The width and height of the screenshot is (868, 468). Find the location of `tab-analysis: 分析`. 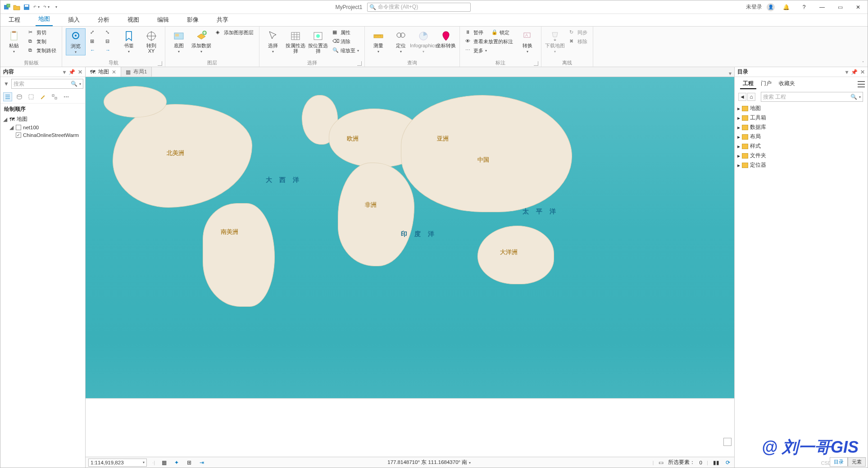

tab-analysis: 分析 is located at coordinates (104, 20).